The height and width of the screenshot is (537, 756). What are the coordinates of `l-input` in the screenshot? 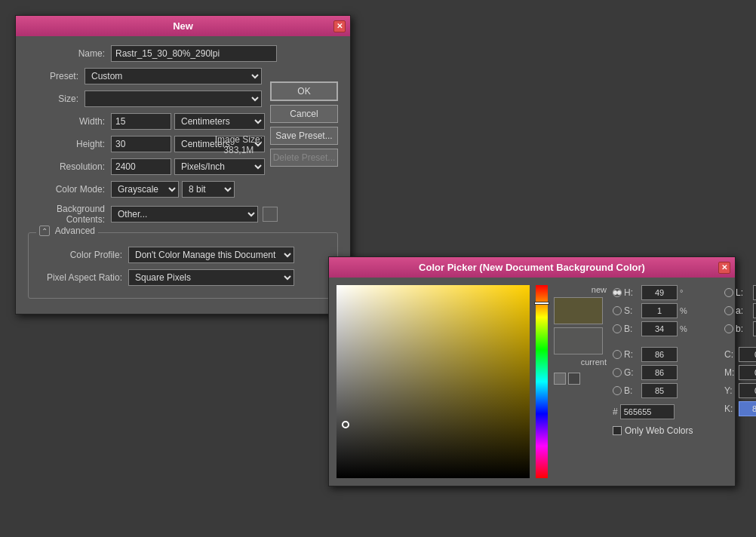 It's located at (754, 293).